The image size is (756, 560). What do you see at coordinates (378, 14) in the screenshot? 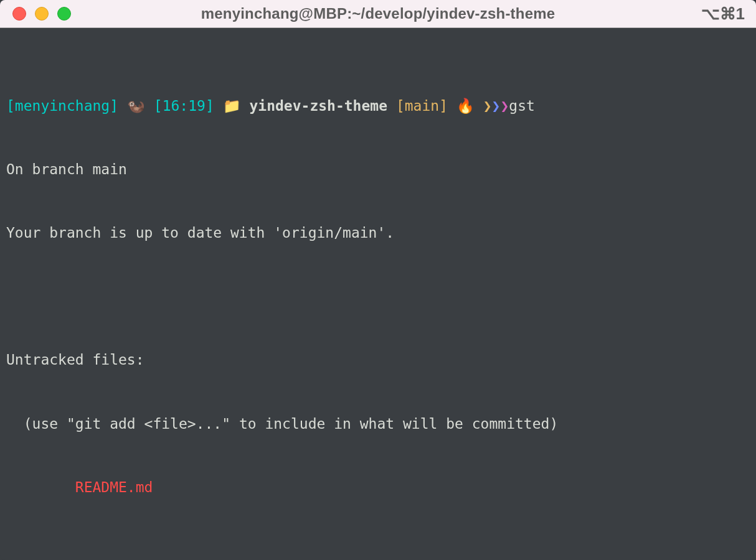
I see `window-title: menyinchang@MBP:~/develop/yindev-zsh-the…` at bounding box center [378, 14].